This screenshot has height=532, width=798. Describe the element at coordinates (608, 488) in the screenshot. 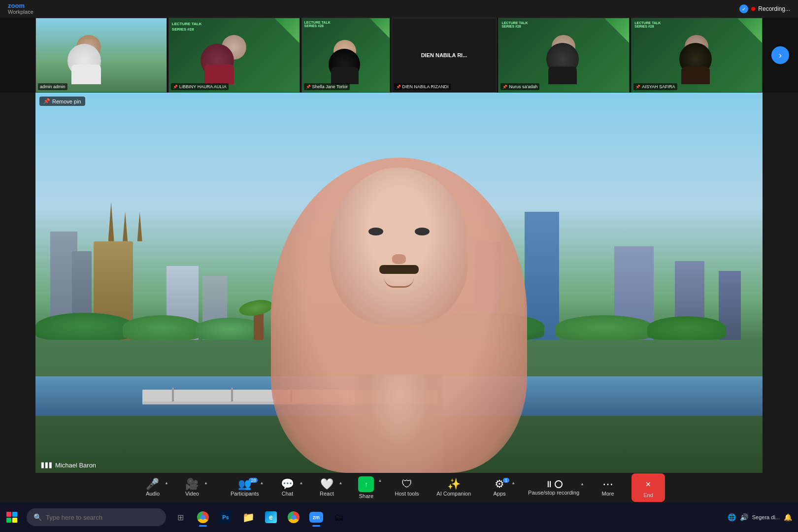

I see `more-button: ⋯ More` at that location.